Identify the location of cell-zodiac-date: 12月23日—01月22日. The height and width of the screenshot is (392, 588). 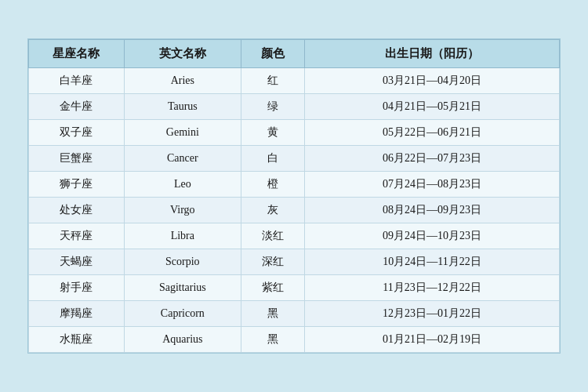
(433, 314).